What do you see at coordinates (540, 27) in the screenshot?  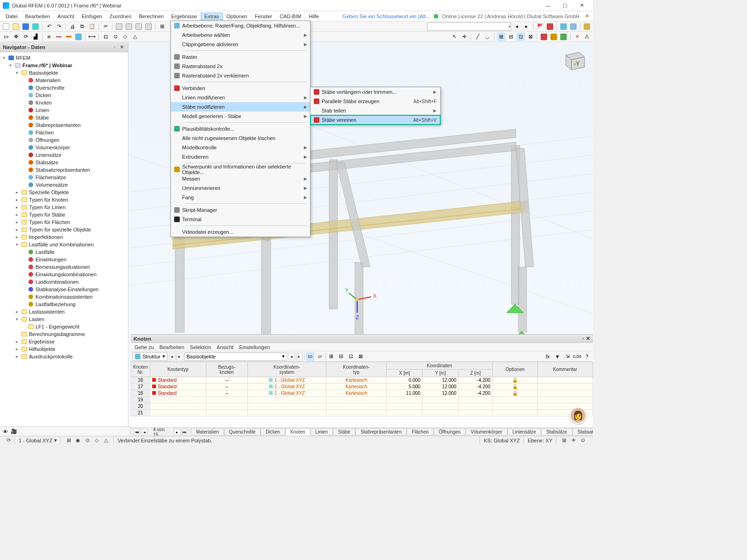 I see `flag-icon: 🚩` at bounding box center [540, 27].